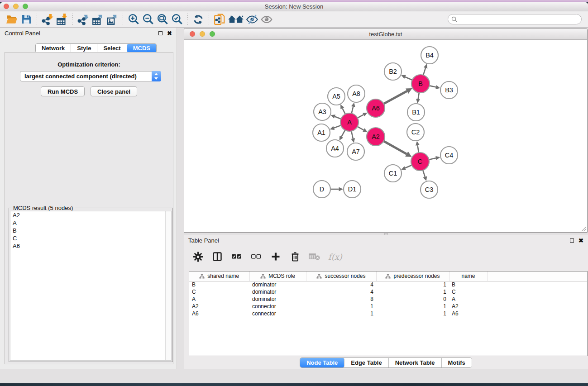 The height and width of the screenshot is (386, 588). I want to click on export-network-button, so click(83, 19).